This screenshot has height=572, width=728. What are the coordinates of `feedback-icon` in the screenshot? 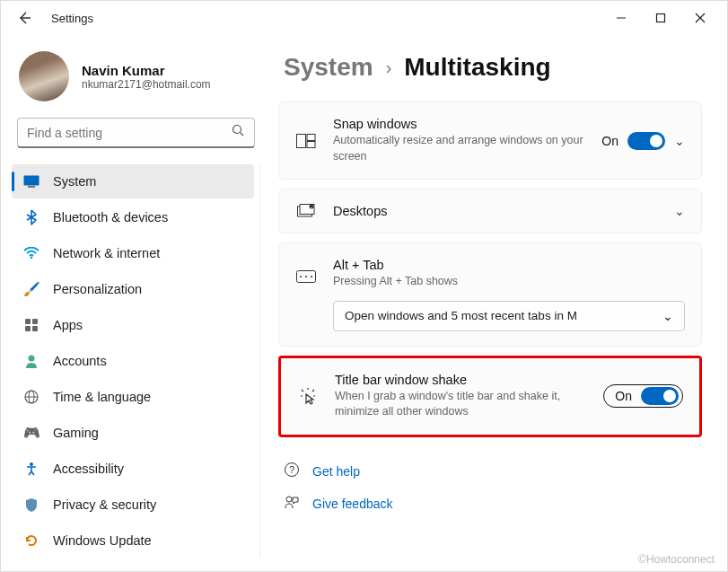 It's located at (292, 503).